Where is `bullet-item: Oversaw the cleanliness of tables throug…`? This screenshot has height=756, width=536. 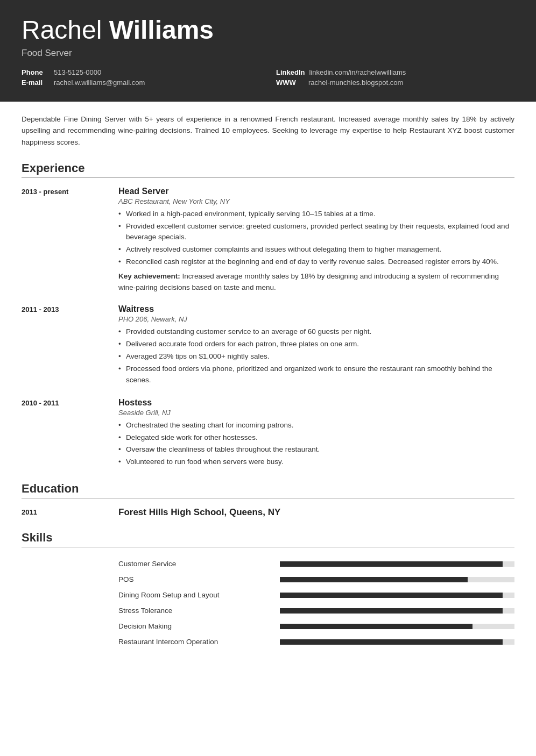 bullet-item: Oversaw the cleanliness of tables throug… is located at coordinates (316, 450).